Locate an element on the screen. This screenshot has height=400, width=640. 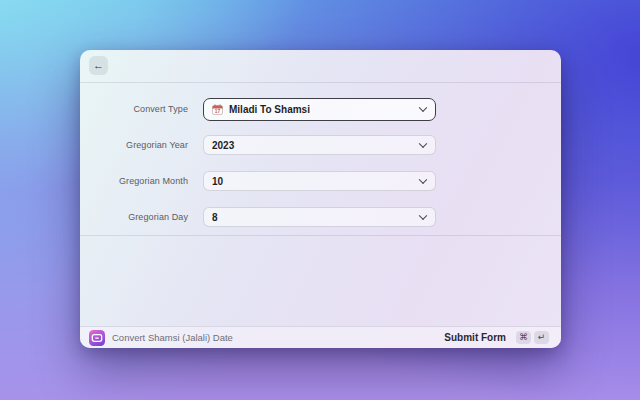
extension-logo-icon is located at coordinates (97, 338).